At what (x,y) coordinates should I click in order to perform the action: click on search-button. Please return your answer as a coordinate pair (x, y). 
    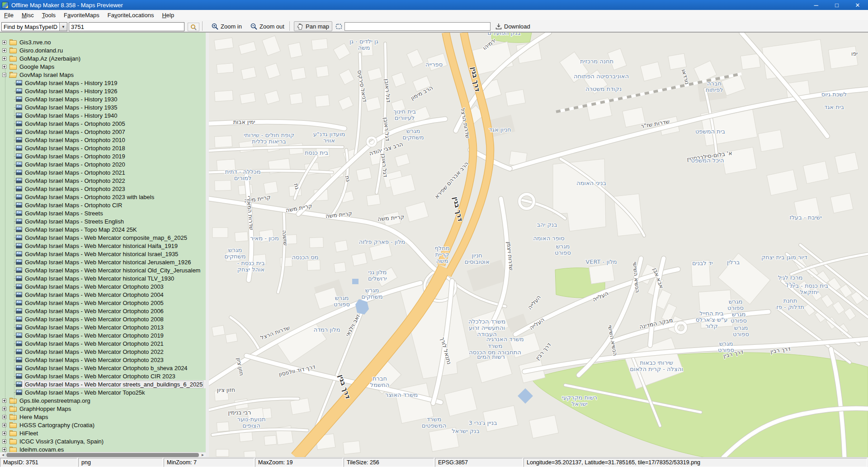
    Looking at the image, I should click on (193, 27).